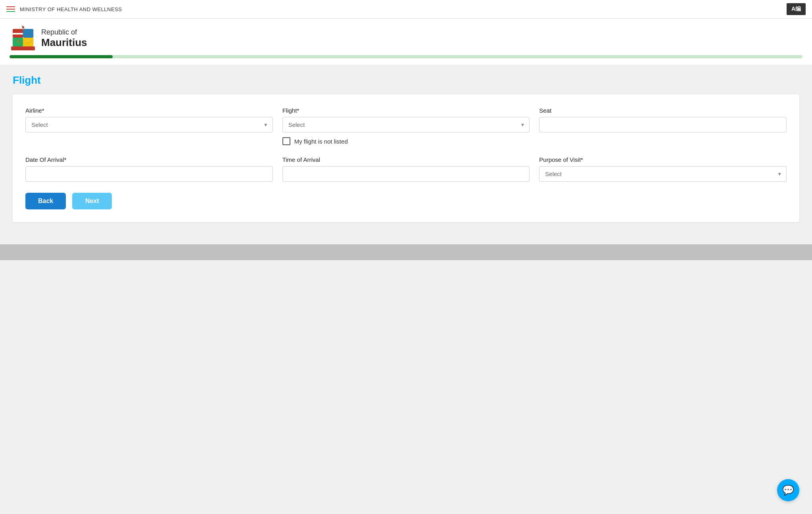  I want to click on progress-bar-background, so click(406, 57).